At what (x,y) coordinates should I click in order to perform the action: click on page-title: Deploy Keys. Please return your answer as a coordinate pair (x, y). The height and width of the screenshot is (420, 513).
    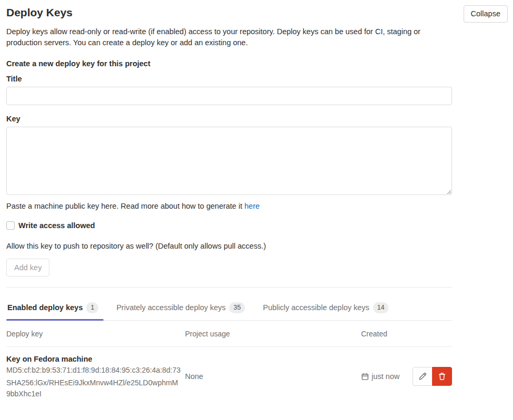
    Looking at the image, I should click on (39, 13).